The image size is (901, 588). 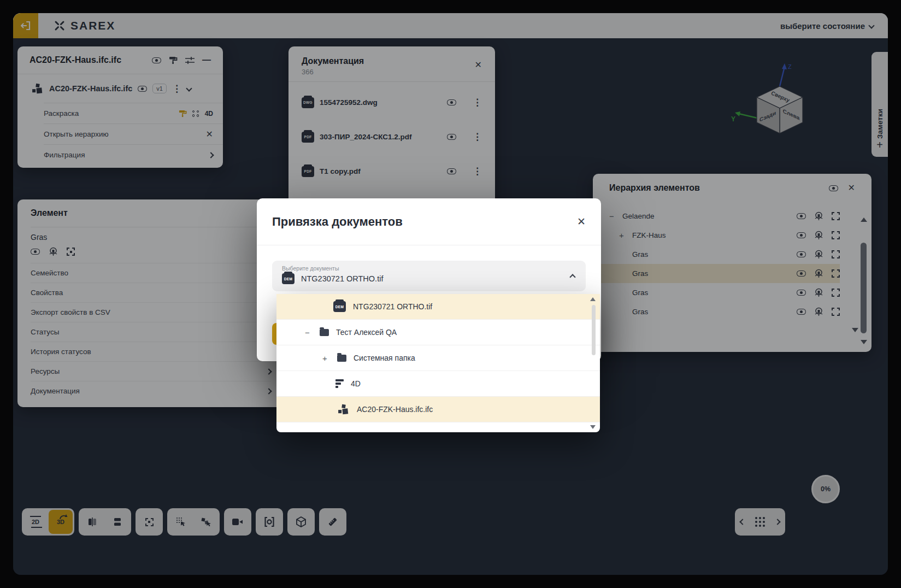 I want to click on dropdown-folder-item: + Системная папка, so click(x=438, y=358).